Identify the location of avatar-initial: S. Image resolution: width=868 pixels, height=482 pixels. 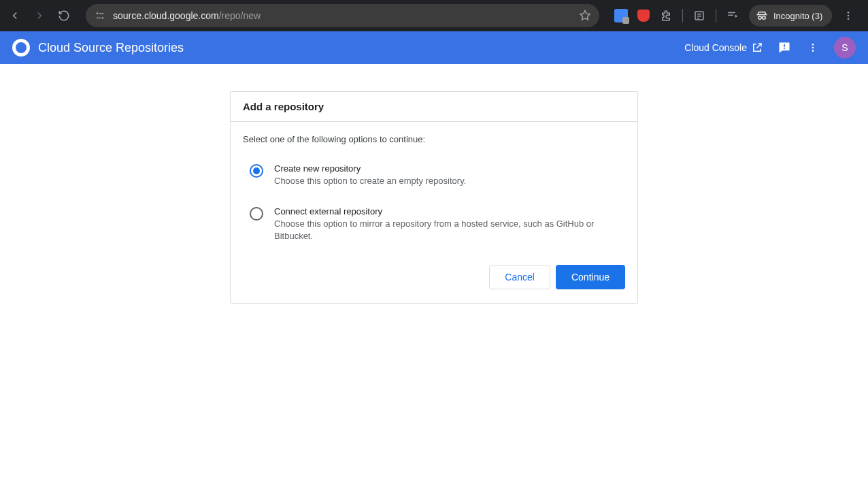
(845, 48).